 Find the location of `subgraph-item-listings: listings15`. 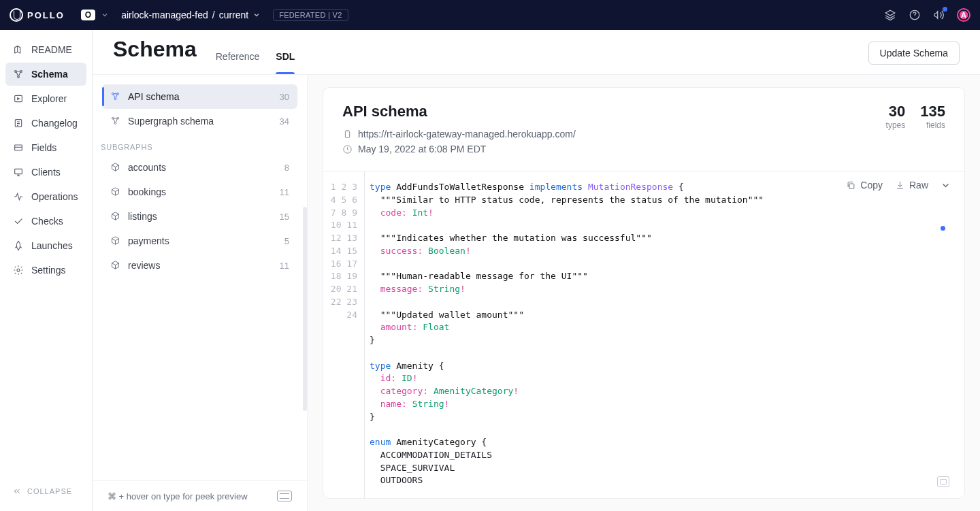

subgraph-item-listings: listings15 is located at coordinates (200, 216).